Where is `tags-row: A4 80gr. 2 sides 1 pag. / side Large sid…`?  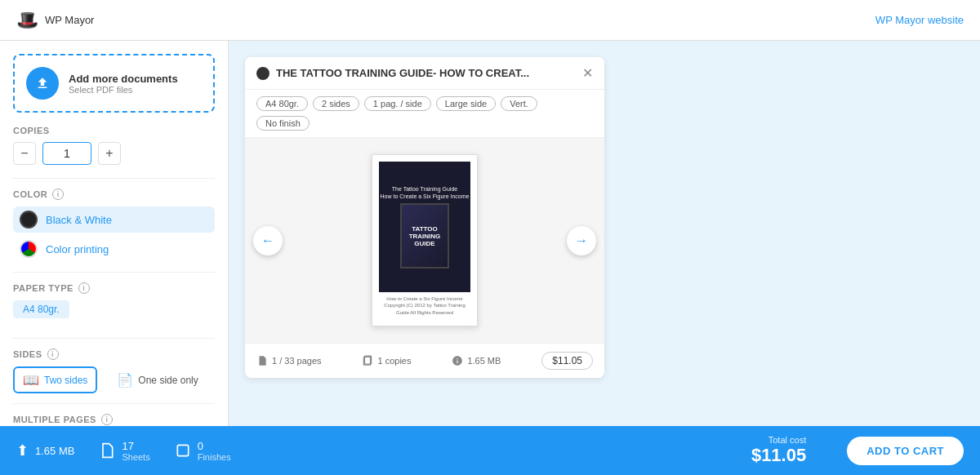
tags-row: A4 80gr. 2 sides 1 pag. / side Large sid… is located at coordinates (425, 114).